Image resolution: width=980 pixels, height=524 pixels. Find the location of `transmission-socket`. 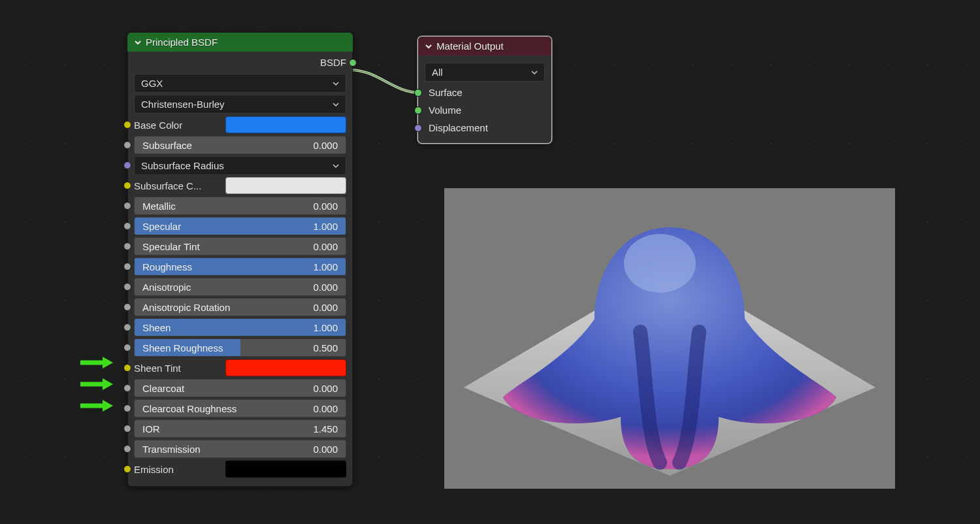

transmission-socket is located at coordinates (127, 449).